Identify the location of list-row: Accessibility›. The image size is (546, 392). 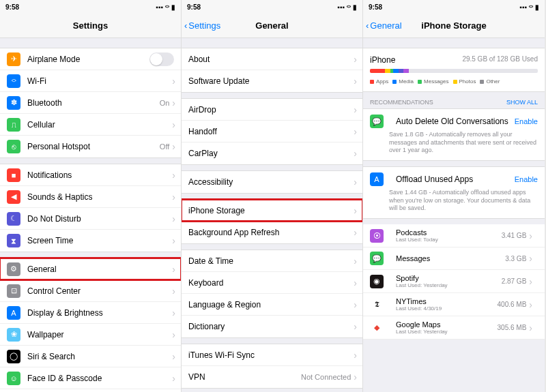
(272, 182).